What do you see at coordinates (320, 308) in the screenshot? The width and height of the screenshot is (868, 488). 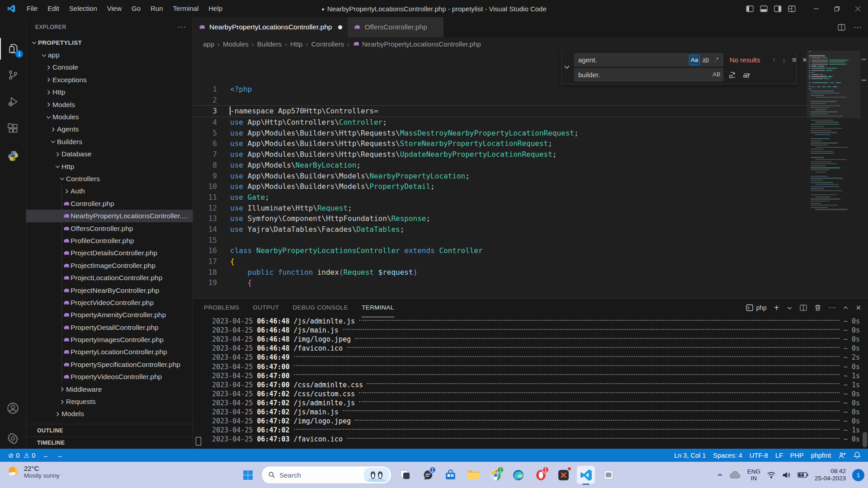 I see `panel-tab-debug-console: DEBUG CONSOLE` at bounding box center [320, 308].